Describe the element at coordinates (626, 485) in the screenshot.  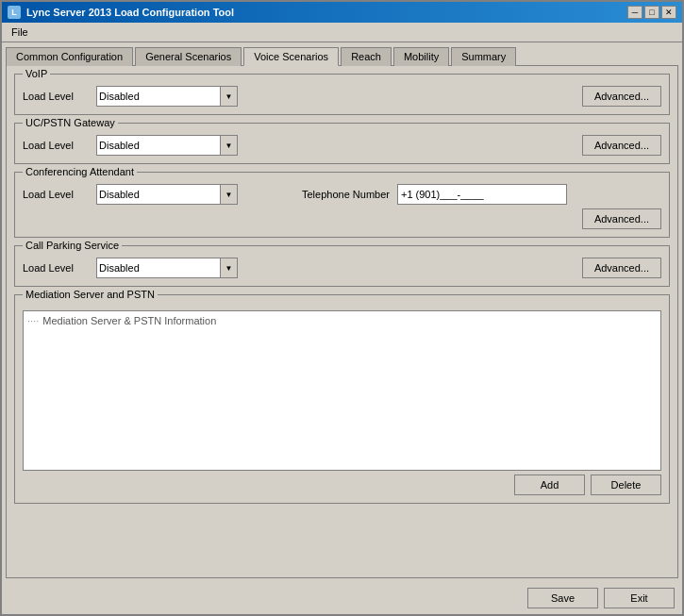
I see `mediation-delete-button: Delete` at that location.